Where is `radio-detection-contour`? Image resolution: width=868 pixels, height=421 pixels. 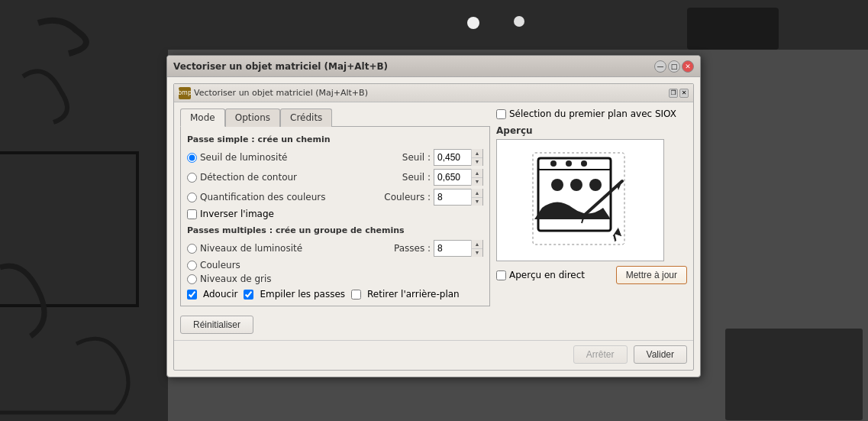 radio-detection-contour is located at coordinates (192, 177).